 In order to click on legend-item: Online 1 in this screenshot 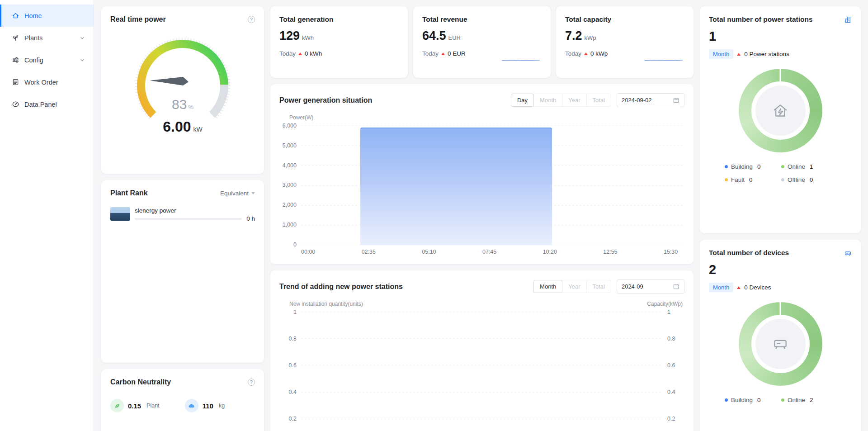, I will do `click(808, 166)`.